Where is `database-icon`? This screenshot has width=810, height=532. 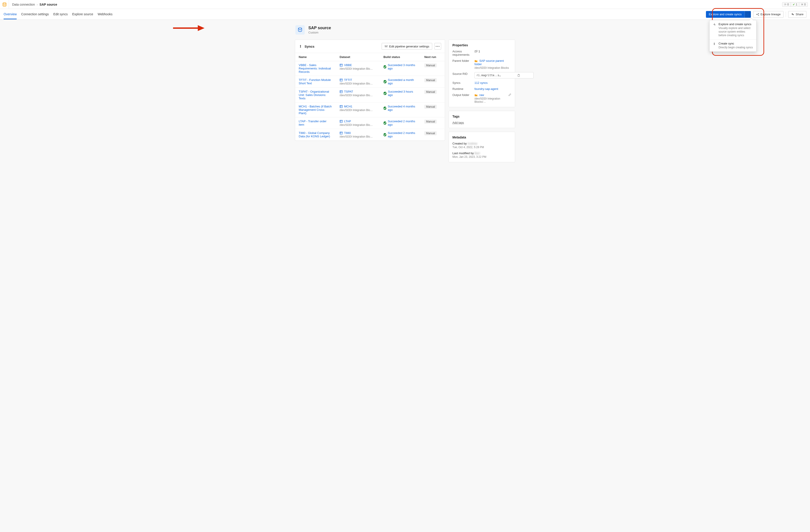 database-icon is located at coordinates (4, 4).